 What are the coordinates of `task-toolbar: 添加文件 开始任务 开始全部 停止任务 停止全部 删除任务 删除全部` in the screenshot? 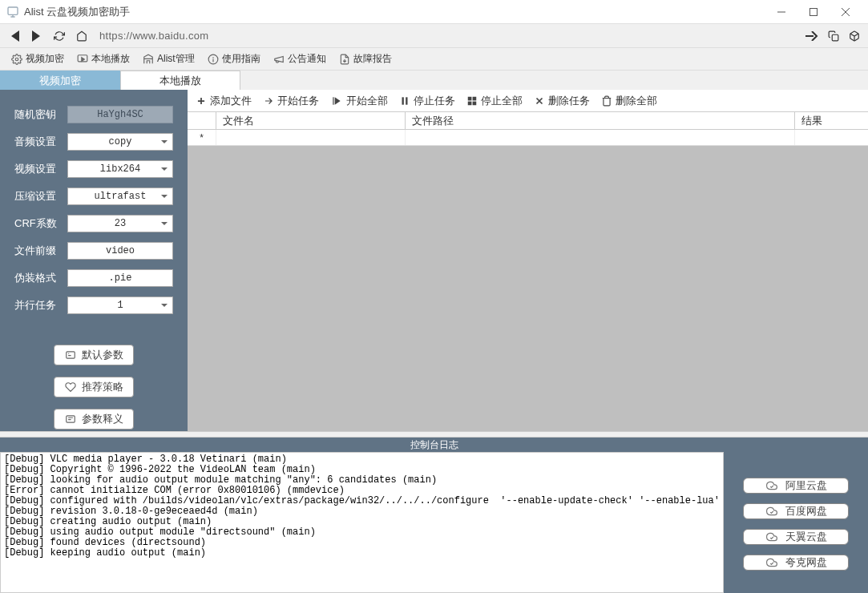 It's located at (527, 101).